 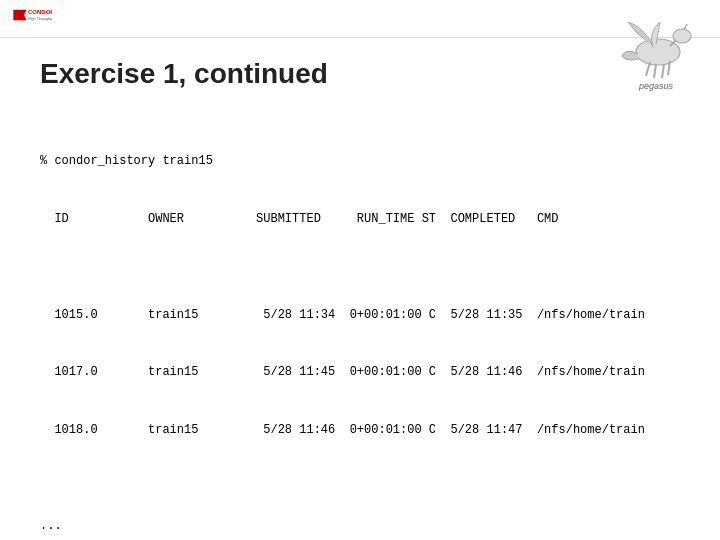 I want to click on table-row: 1018.0 train15 5/28 11:46 0+00:01:00 C 5…, so click(x=360, y=430).